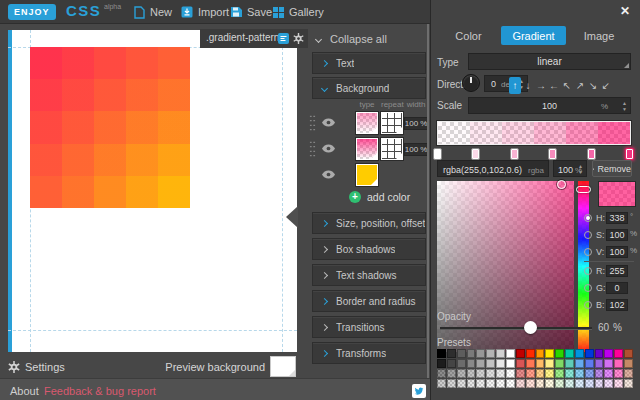 The width and height of the screenshot is (640, 400). I want to click on import-button: Import, so click(205, 12).